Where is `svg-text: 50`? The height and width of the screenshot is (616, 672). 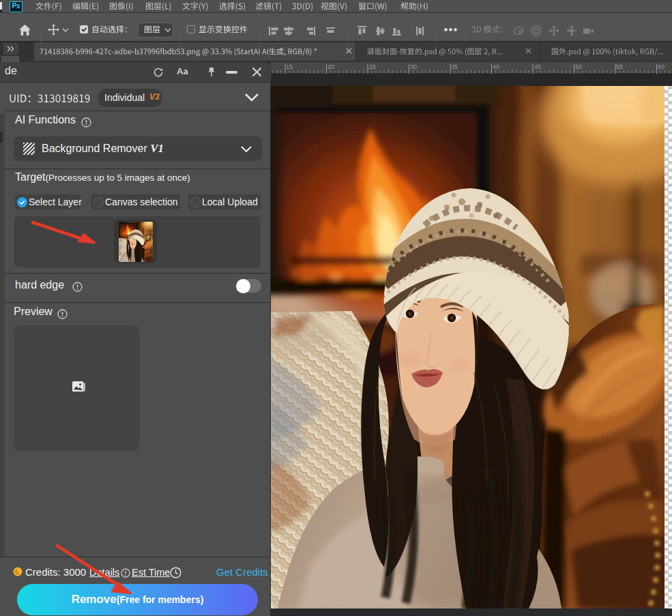
svg-text: 50 is located at coordinates (579, 67).